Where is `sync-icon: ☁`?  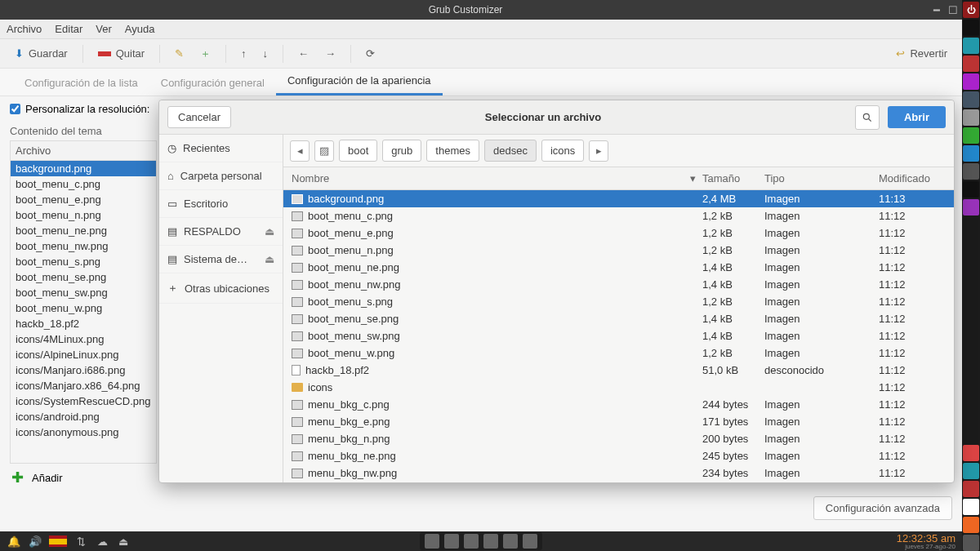
sync-icon: ☁ is located at coordinates (102, 541).